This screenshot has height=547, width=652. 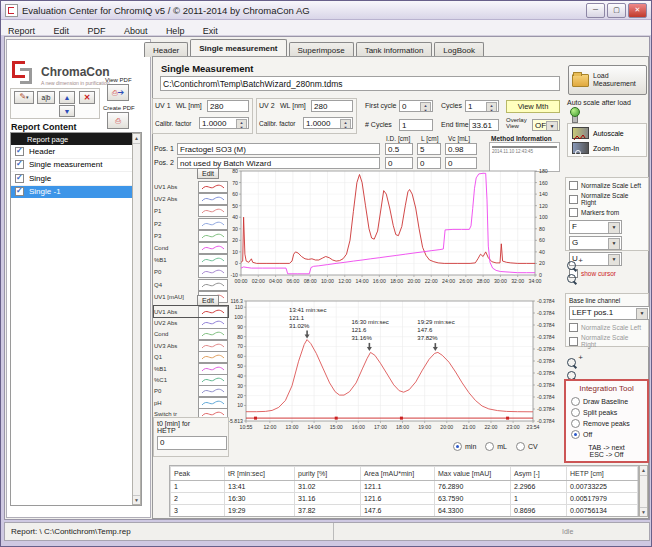 What do you see at coordinates (191, 211) in the screenshot?
I see `legend-item: P1` at bounding box center [191, 211].